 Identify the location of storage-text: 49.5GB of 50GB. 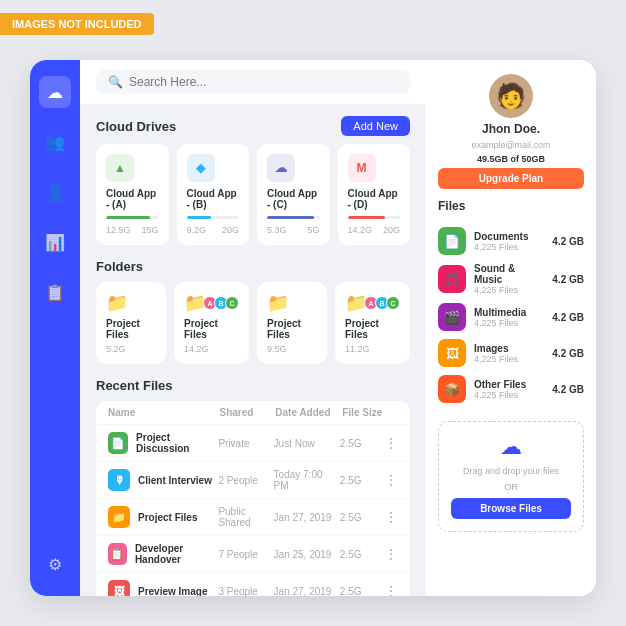
(511, 159).